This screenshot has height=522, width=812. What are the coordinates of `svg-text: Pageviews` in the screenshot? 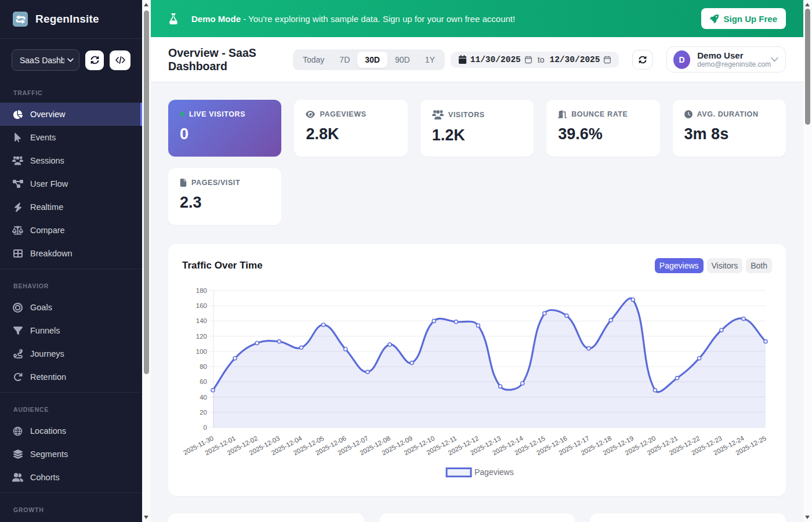 It's located at (494, 472).